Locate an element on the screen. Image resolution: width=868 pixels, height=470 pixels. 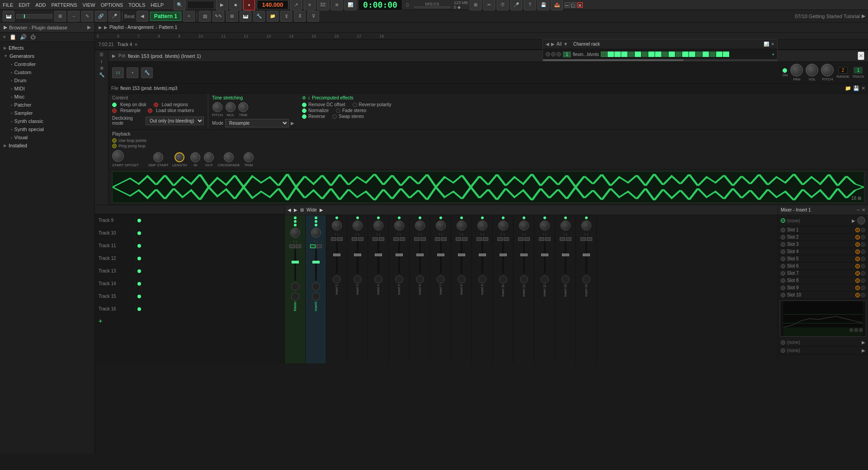
ins1-fader is located at coordinates (316, 262).